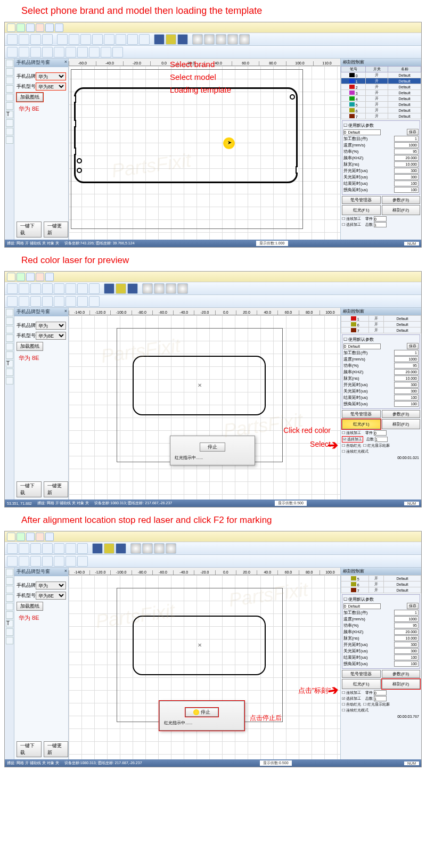  Describe the element at coordinates (380, 699) in the screenshot. I see `total-input` at that location.